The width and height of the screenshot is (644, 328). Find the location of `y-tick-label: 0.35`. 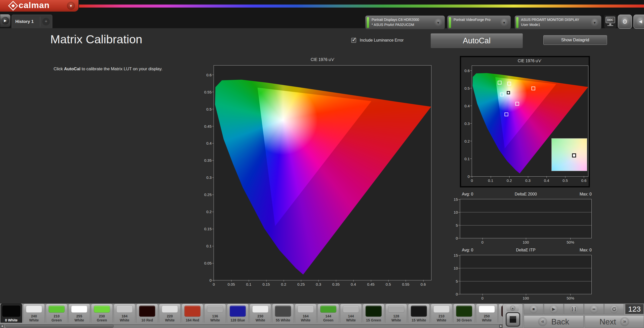

y-tick-label: 0.35 is located at coordinates (208, 160).